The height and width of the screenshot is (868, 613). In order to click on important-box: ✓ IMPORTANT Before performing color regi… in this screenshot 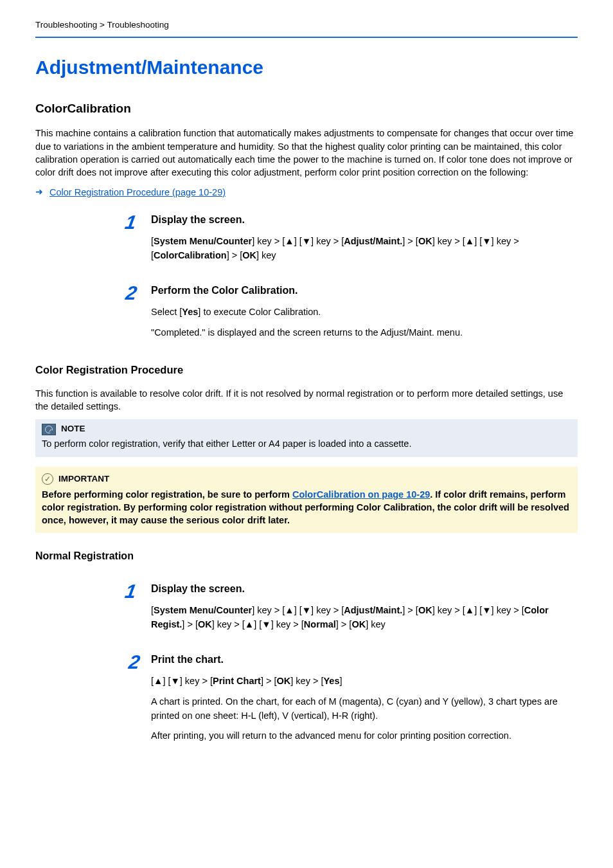, I will do `click(306, 500)`.